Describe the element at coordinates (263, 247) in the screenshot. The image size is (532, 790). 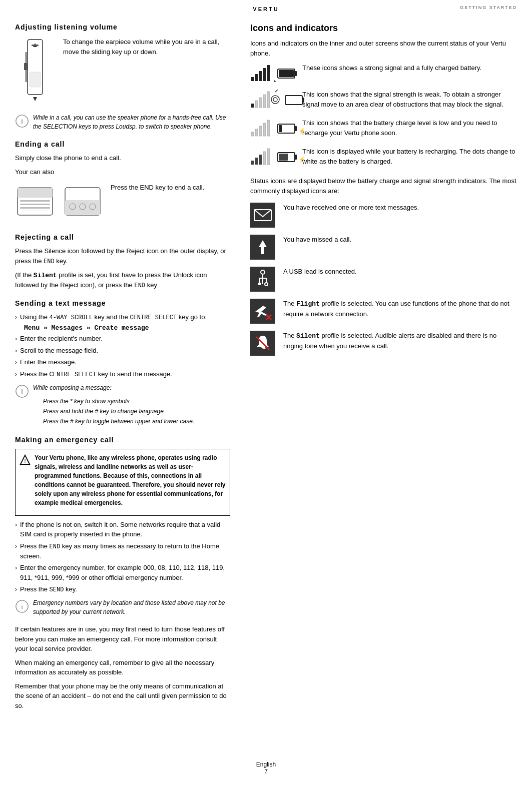
I see `missed-call-icon-box` at that location.